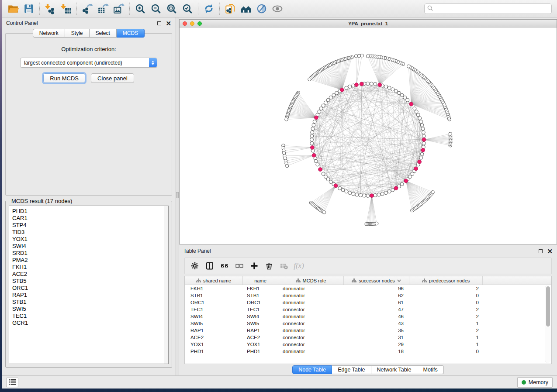 The height and width of the screenshot is (392, 557). What do you see at coordinates (89, 63) in the screenshot?
I see `criterion-select: largest connected component (undirected)` at bounding box center [89, 63].